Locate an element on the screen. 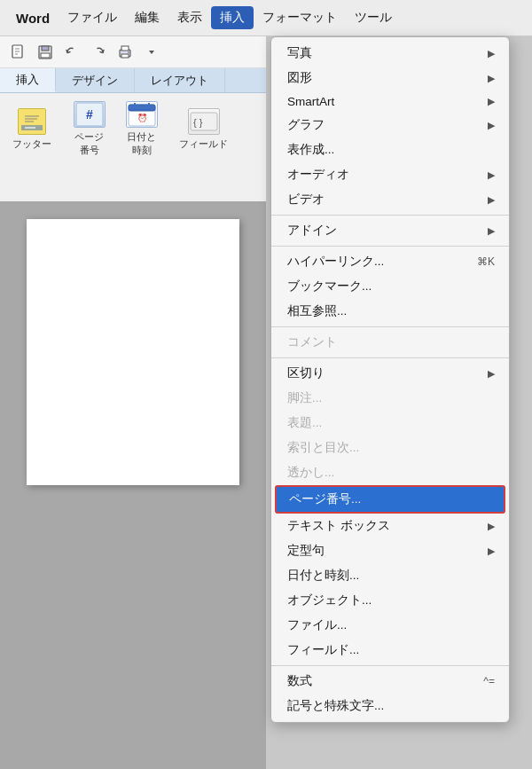 The width and height of the screenshot is (532, 769). menu-item-autotext: 定型句 ▶ is located at coordinates (390, 551).